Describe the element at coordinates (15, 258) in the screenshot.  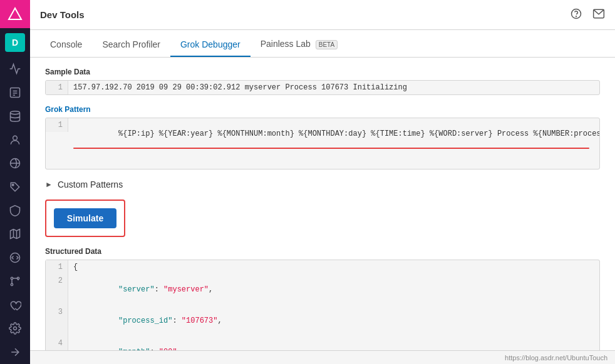
I see `sidebar-icon-code` at that location.